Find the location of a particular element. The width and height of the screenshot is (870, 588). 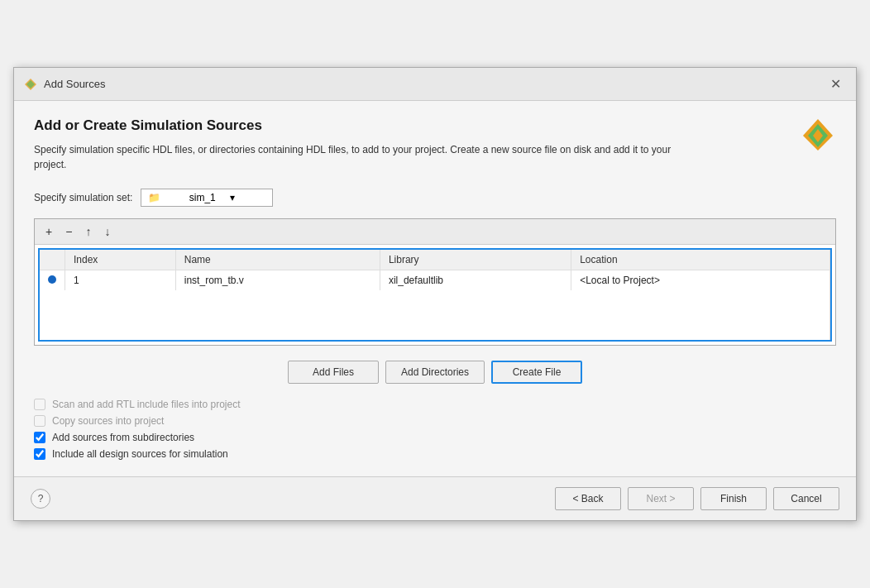

sources-table: Index Name Library Location 1 inst_rom_t… is located at coordinates (435, 294).